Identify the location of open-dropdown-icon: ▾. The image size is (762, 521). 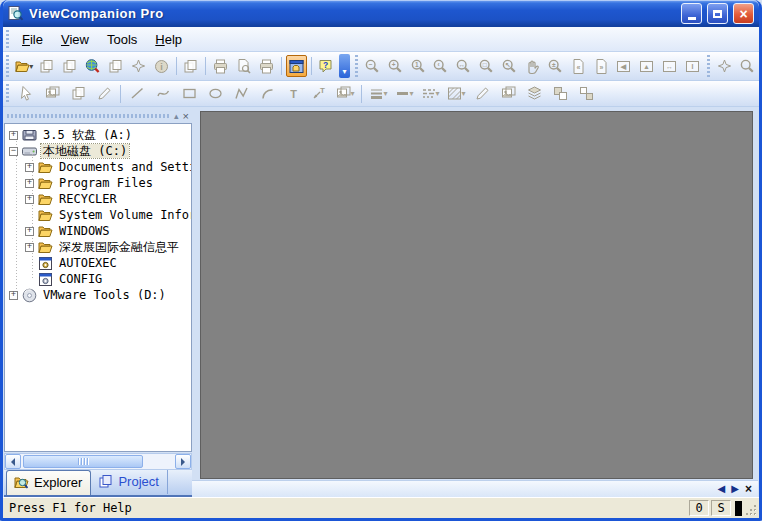
(31, 66).